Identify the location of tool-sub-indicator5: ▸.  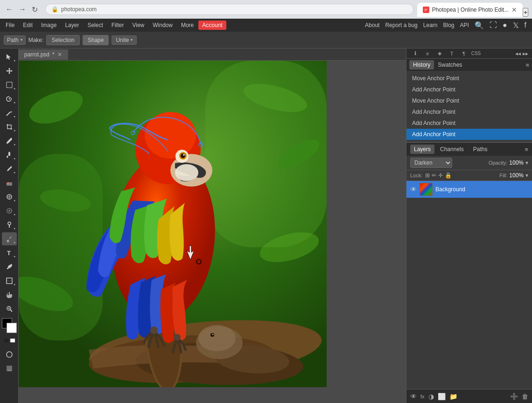
(15, 131).